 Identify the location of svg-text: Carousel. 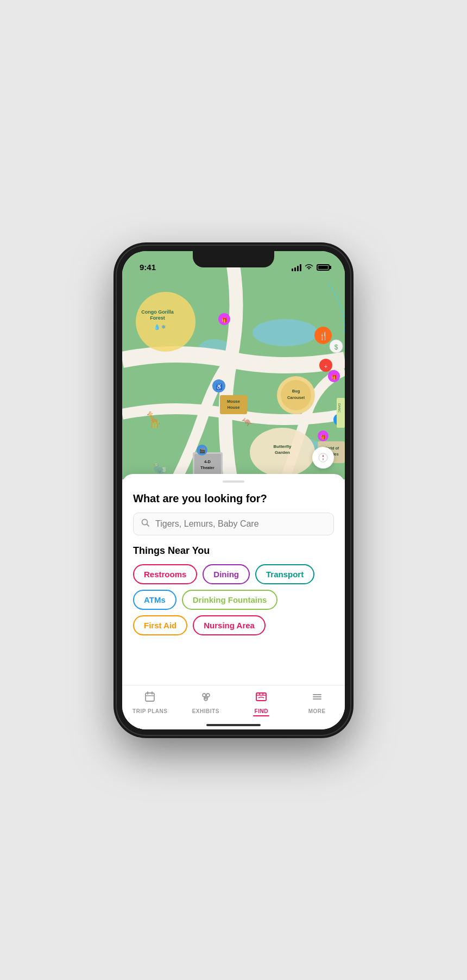
(296, 398).